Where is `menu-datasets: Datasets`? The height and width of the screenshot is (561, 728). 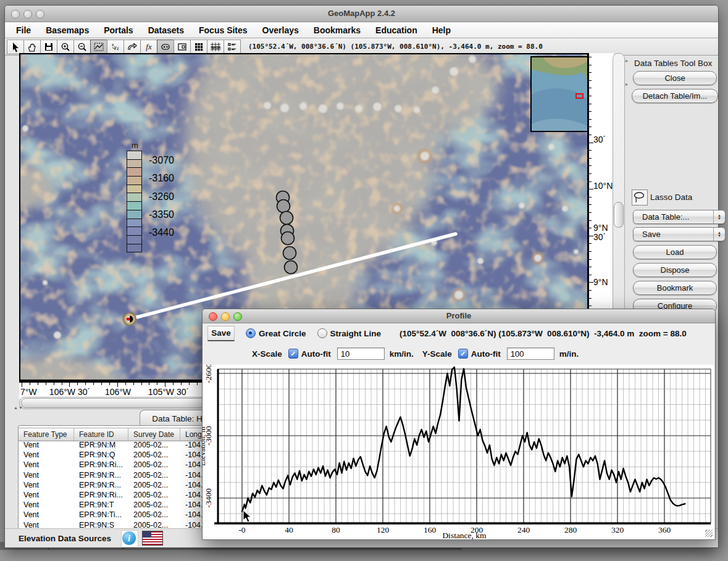 menu-datasets: Datasets is located at coordinates (166, 30).